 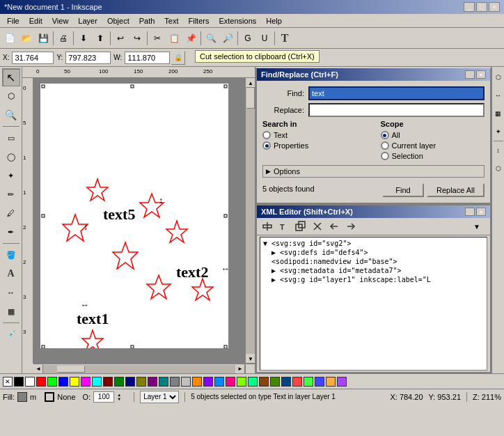 What do you see at coordinates (8, 382) in the screenshot?
I see `no-color-swatch: ✕` at bounding box center [8, 382].